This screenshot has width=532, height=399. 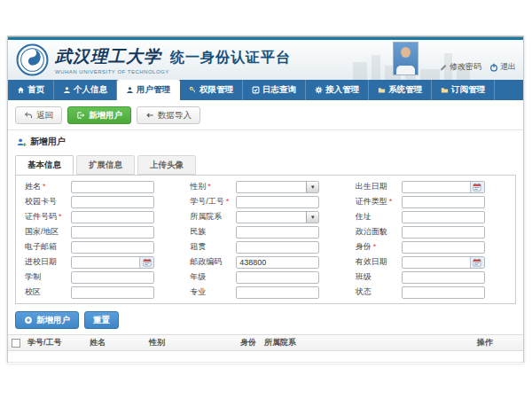 I want to click on form-field-campus-card: 校园卡号, so click(x=100, y=202).